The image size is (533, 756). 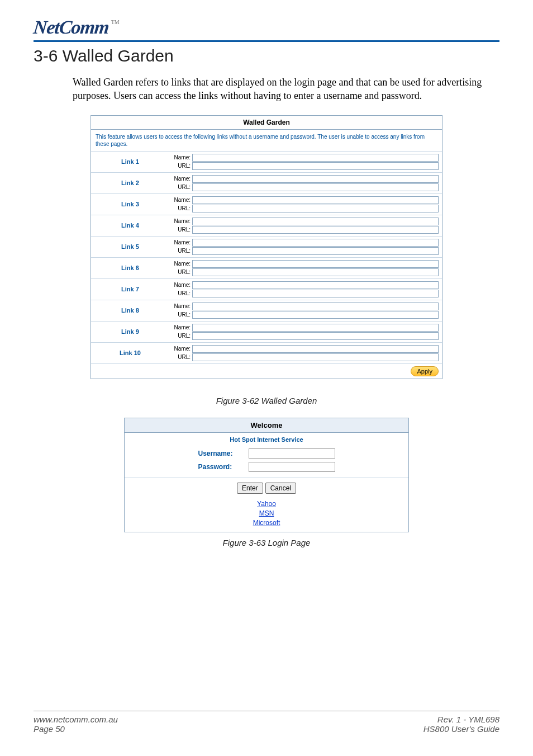 I want to click on login-panel: Welcome Hot Spot Internet Service Userna…, so click(x=266, y=475).